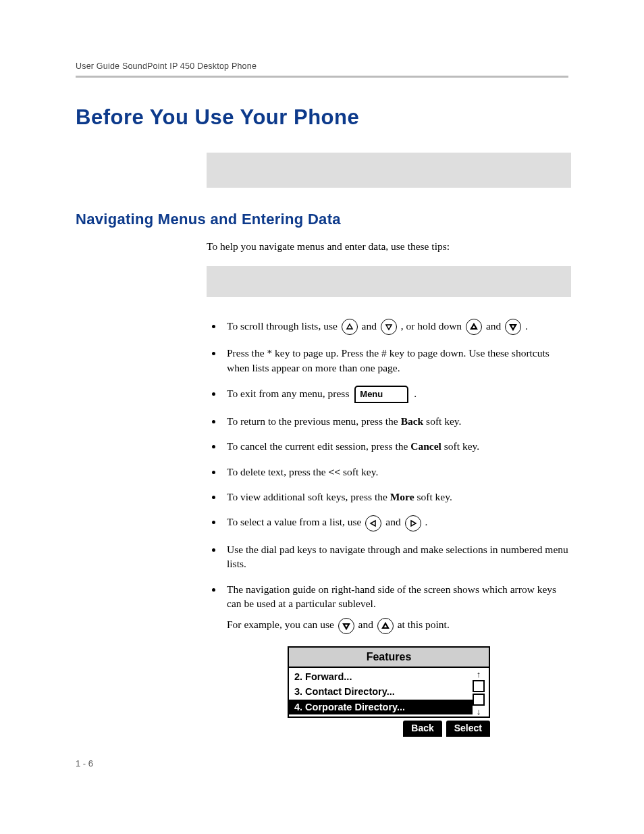  Describe the element at coordinates (397, 446) in the screenshot. I see `tip-cancel: To cancel the current edit session, pres…` at that location.